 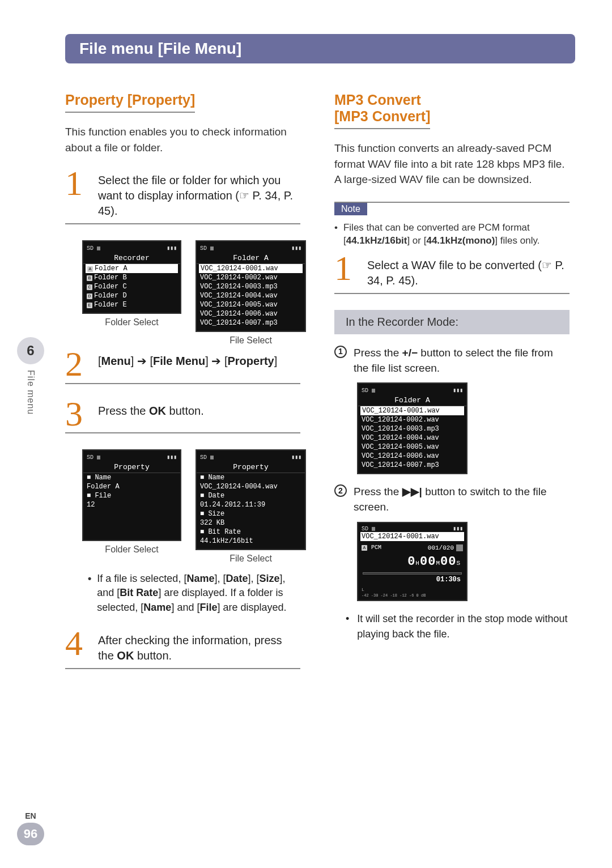 What do you see at coordinates (413, 561) in the screenshot?
I see `screenshot-playback: SD ▥▮▮▮ VOC_120124-0001.wav A PCM 001/02…` at bounding box center [413, 561].